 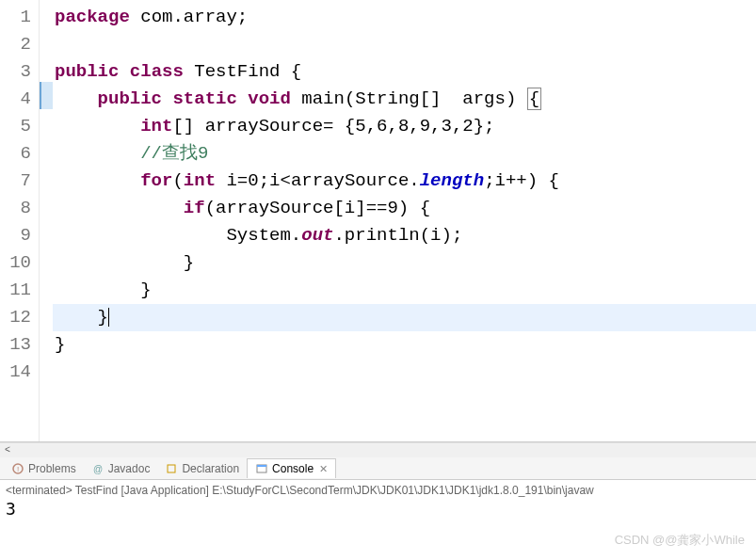 What do you see at coordinates (15, 318) in the screenshot?
I see `line-number: 12` at bounding box center [15, 318].